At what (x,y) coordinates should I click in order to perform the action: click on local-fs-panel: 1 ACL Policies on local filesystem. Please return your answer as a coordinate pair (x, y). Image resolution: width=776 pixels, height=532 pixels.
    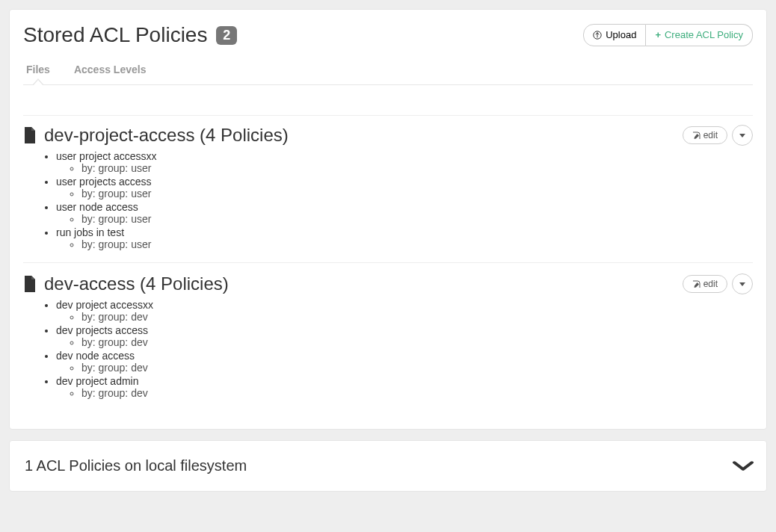
    Looking at the image, I should click on (388, 466).